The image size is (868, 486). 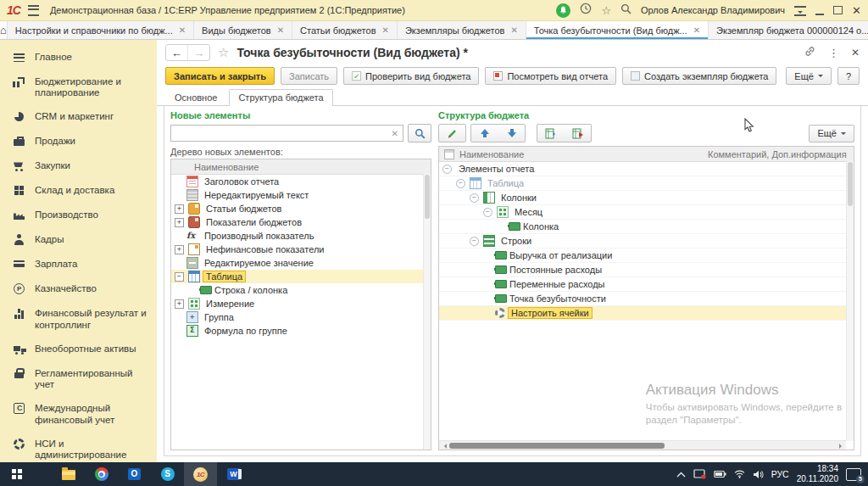 What do you see at coordinates (646, 299) in the screenshot?
I see `tree-row: Точка безубыточности` at bounding box center [646, 299].